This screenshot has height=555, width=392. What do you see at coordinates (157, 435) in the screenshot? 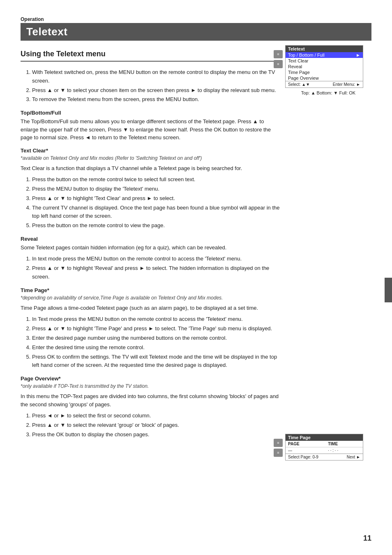
I see `page-overview-item-2: Press the OK button to display the chose…` at bounding box center [157, 435].